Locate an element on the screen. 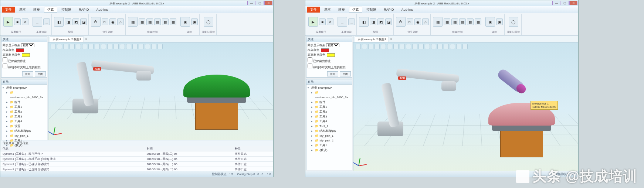 This screenshot has width=644, height=188. tree-item: 📁 工具2 is located at coordinates (26, 112).